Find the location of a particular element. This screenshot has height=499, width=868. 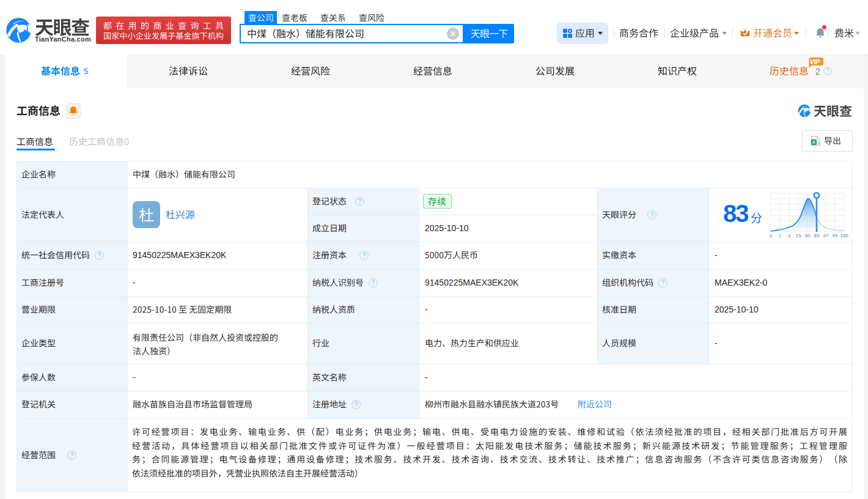

svg-text: VIP is located at coordinates (815, 62).